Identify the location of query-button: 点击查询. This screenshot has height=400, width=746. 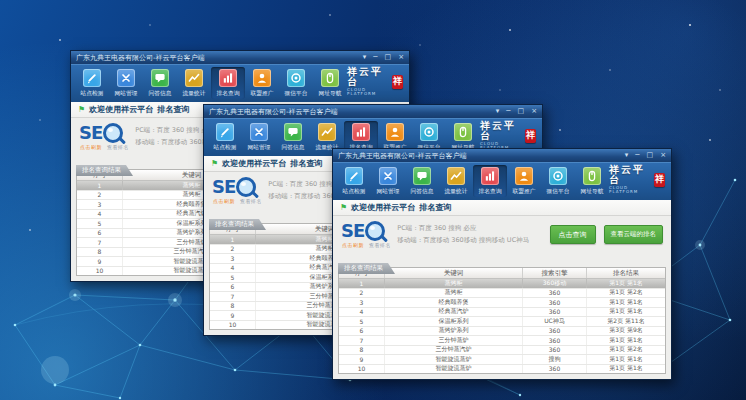
(573, 234).